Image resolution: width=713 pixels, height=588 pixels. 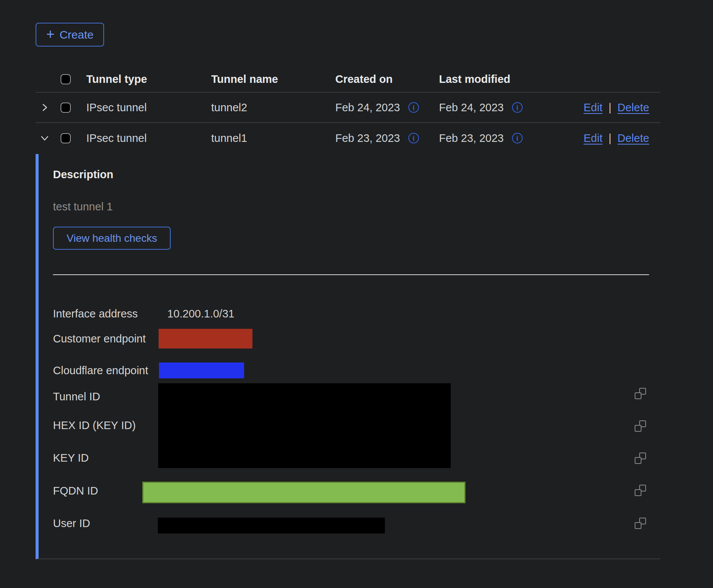 What do you see at coordinates (76, 35) in the screenshot?
I see `create-button-label: Create` at bounding box center [76, 35].